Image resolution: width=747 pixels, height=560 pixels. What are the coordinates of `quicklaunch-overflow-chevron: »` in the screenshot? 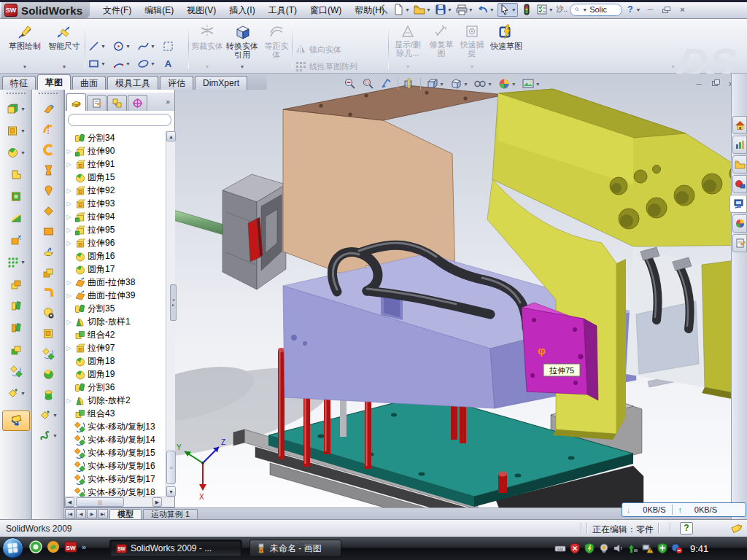 It's located at (84, 547).